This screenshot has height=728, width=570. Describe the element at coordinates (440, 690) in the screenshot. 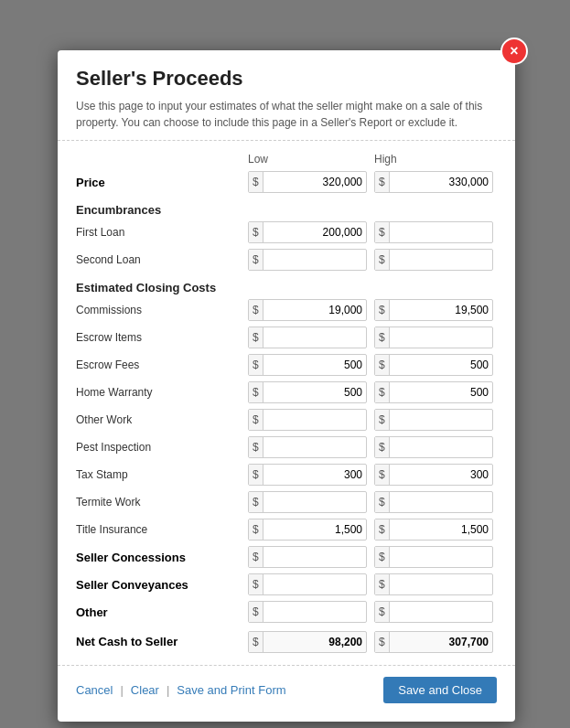

I see `save-close-button: Save and Close` at that location.